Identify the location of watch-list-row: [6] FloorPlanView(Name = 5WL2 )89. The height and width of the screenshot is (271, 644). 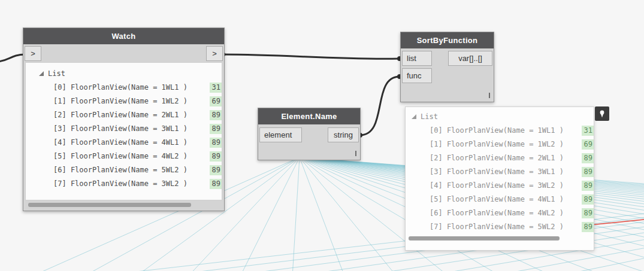
(123, 170).